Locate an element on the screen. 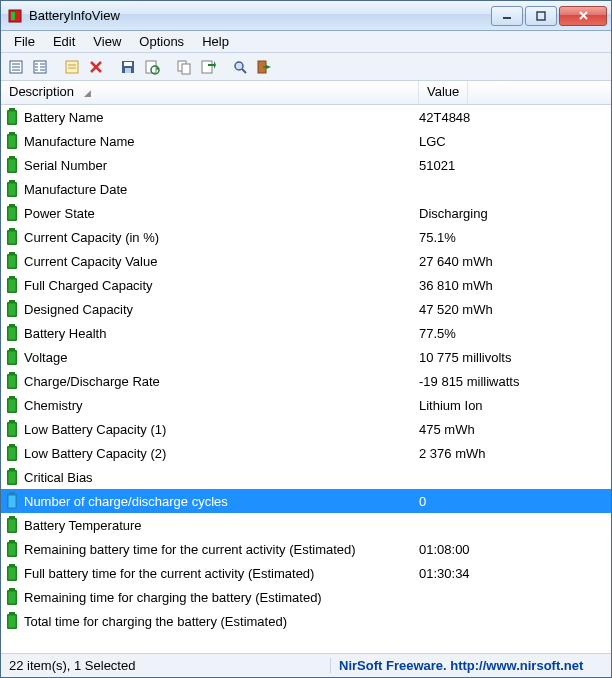 This screenshot has width=612, height=678. row-value: 51021 is located at coordinates (513, 166).